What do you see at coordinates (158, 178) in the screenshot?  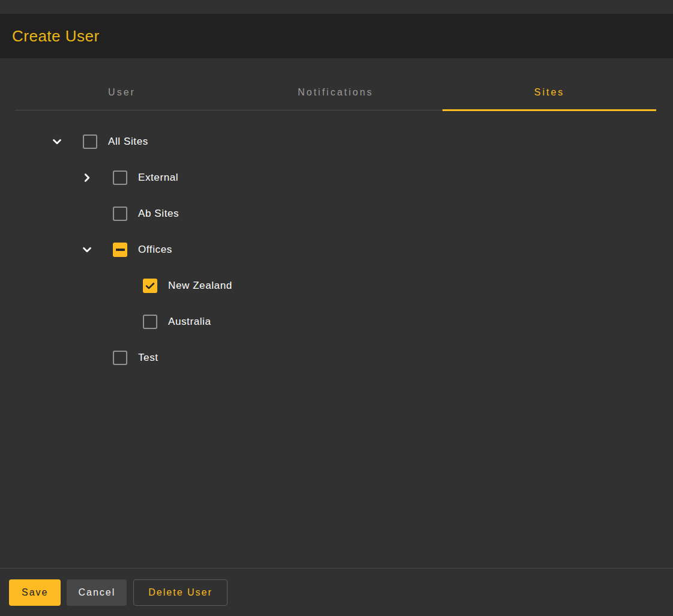 I see `tree-item-label: External` at bounding box center [158, 178].